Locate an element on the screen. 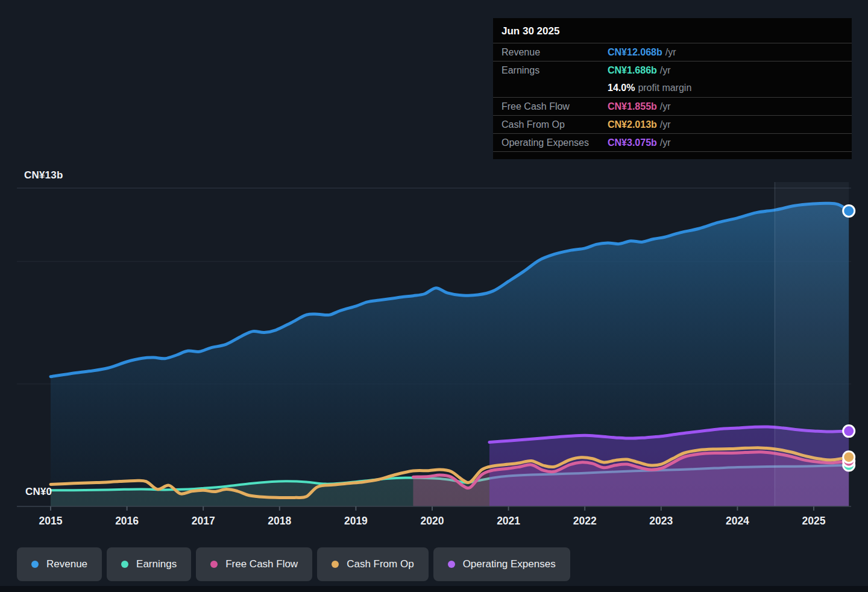 The height and width of the screenshot is (592, 868). tooltip-row-label: Free Cash Flow is located at coordinates (555, 107).